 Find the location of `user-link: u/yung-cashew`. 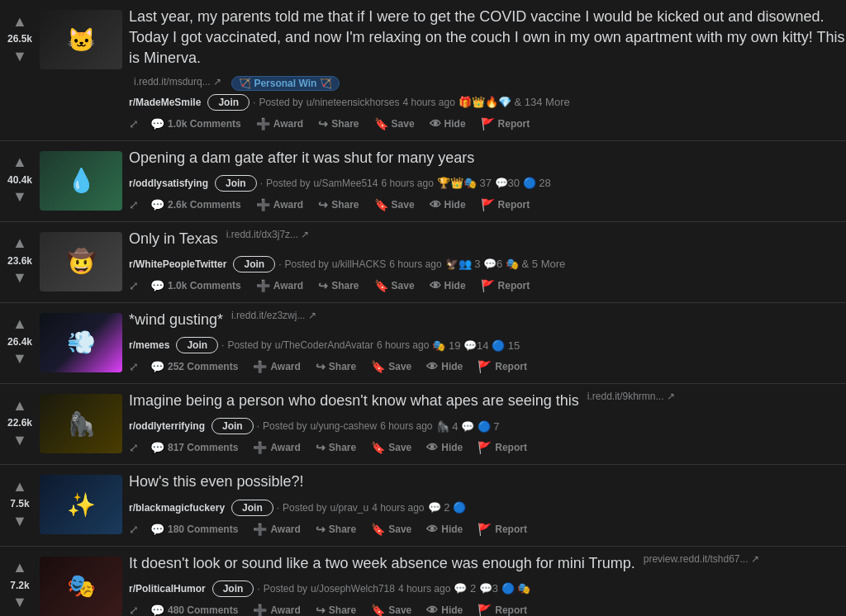

user-link: u/yung-cashew is located at coordinates (344, 426).